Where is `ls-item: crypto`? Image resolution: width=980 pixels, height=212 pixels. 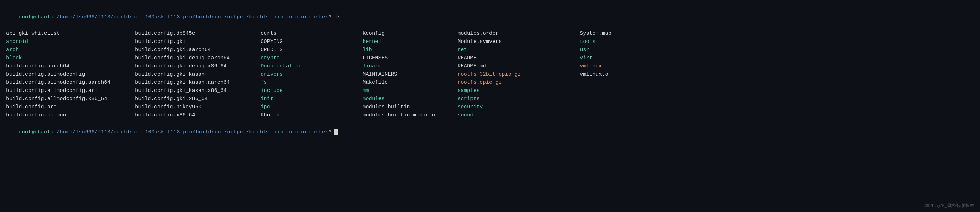 ls-item: crypto is located at coordinates (312, 58).